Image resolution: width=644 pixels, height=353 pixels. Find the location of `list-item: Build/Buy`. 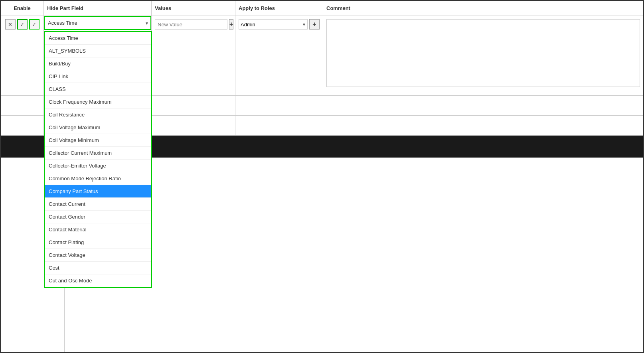

list-item: Build/Buy is located at coordinates (98, 64).